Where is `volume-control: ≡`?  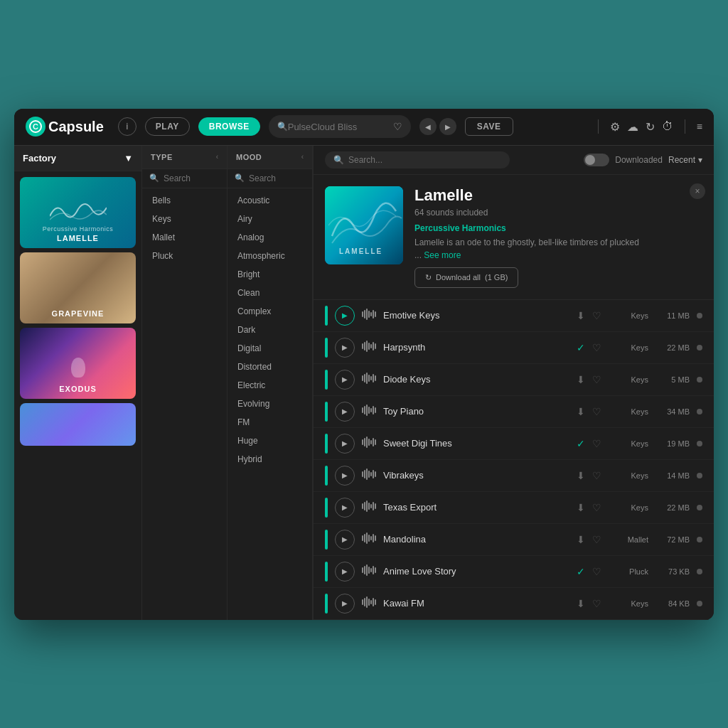 volume-control: ≡ is located at coordinates (700, 127).